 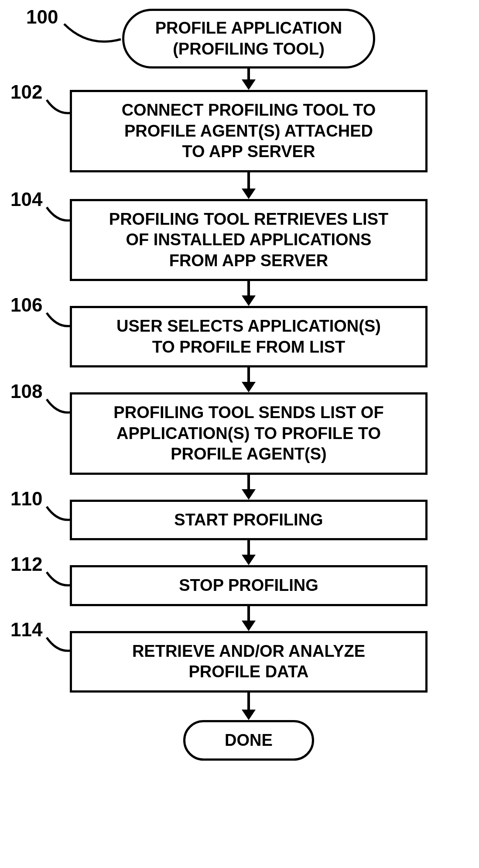 What do you see at coordinates (249, 662) in the screenshot?
I see `step-114: RETRIEVE AND/OR ANALYZE PROFILE DATA` at bounding box center [249, 662].